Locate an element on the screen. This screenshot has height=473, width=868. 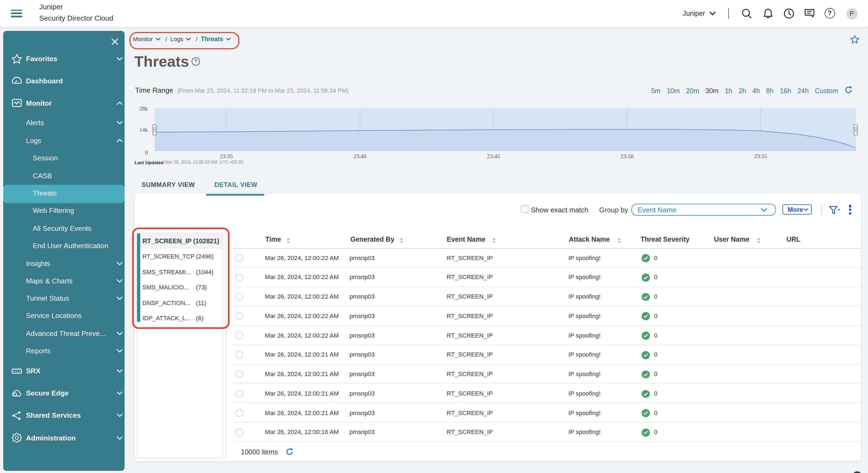
svg-text: 28k is located at coordinates (144, 109).